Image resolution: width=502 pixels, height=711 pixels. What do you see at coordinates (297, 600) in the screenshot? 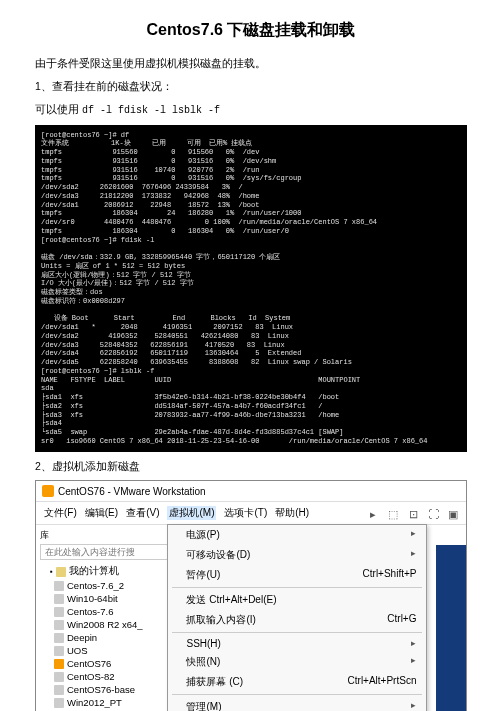
I see `menu-item: 发送 Ctrl+Alt+Del(E)` at bounding box center [297, 600].